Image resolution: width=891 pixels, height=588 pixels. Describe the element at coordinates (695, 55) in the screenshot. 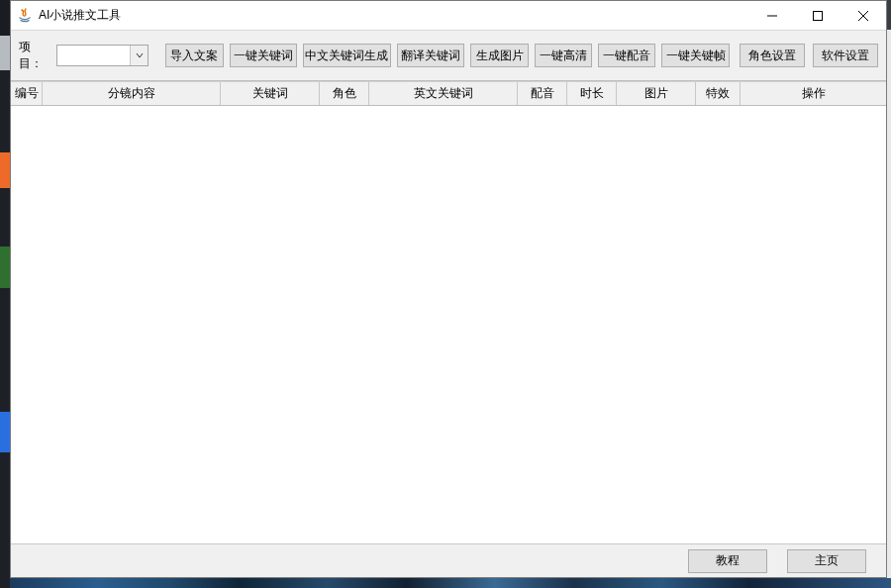

I see `one-key-keyframe-button: 一键关键帧` at that location.